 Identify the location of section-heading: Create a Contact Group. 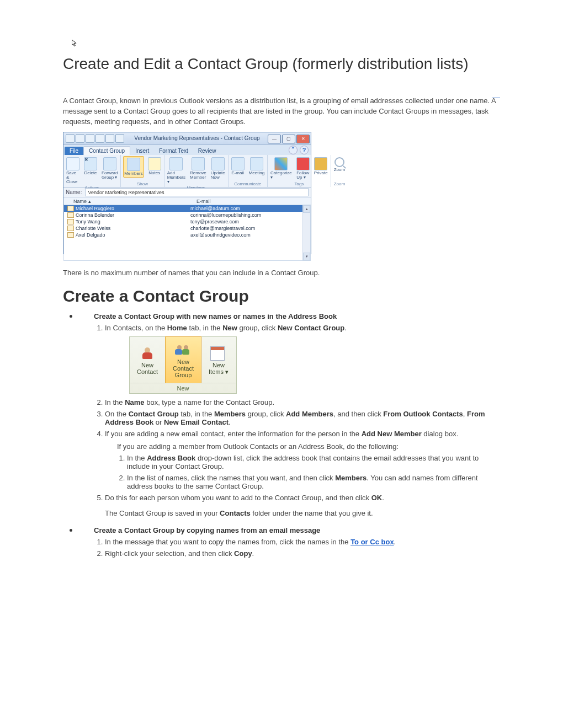
(282, 296).